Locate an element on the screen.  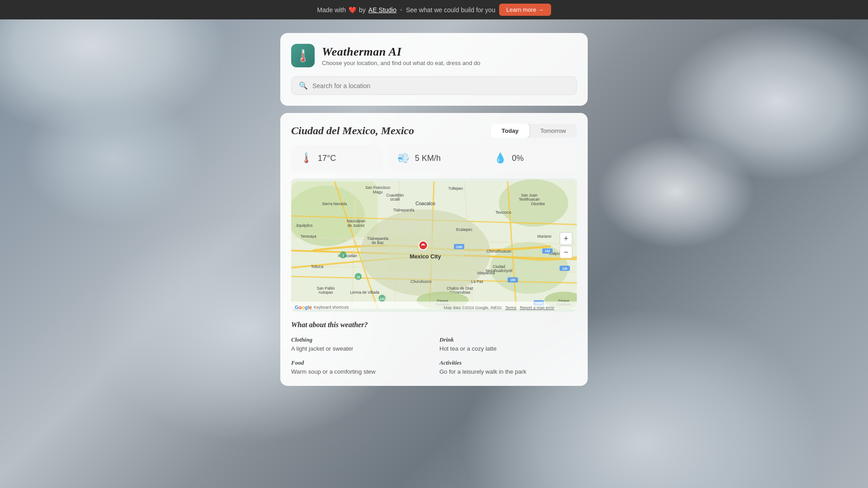
svg-text: de Juárez is located at coordinates (356, 225).